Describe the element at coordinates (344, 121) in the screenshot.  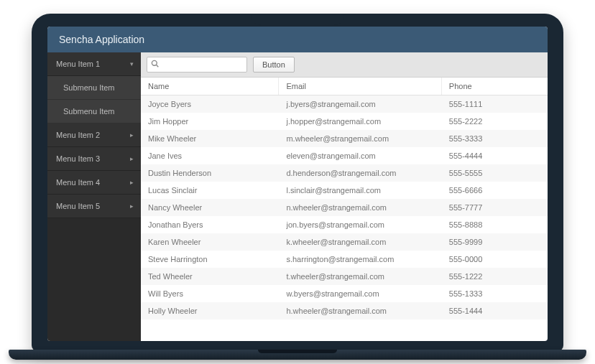
I see `table-row: Jim Hopperj.hopper@strangemail.com555-22…` at that location.